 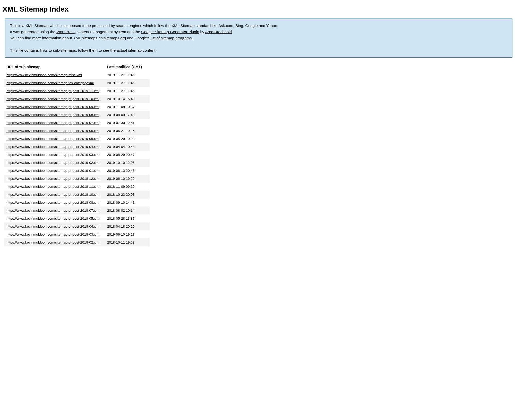 I want to click on cell-date: 2018-05-28 13:37, so click(x=127, y=219).